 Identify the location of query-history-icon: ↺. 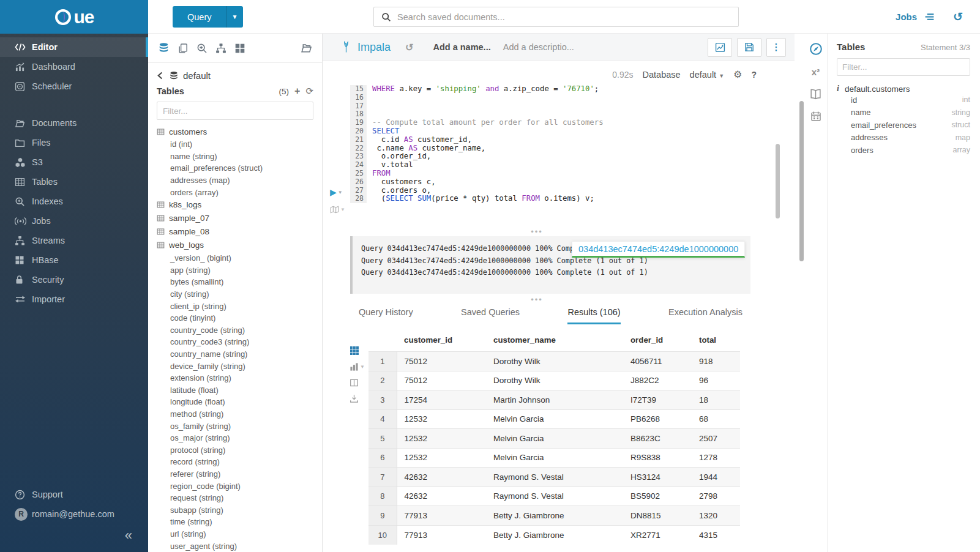
(958, 17).